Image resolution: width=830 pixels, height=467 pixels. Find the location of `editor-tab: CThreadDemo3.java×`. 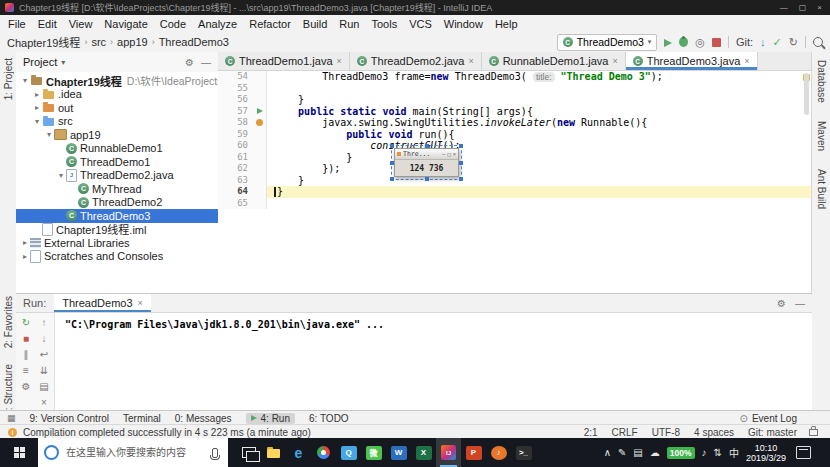

editor-tab: CThreadDemo3.java× is located at coordinates (692, 61).